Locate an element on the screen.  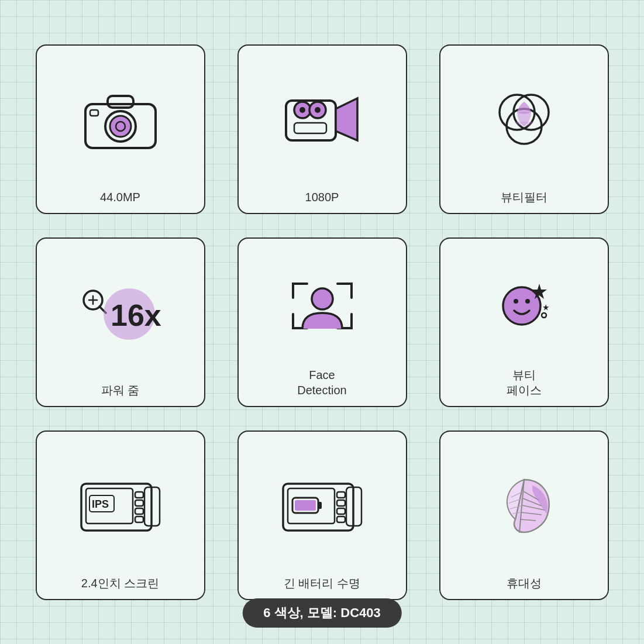
card-video: 1080P is located at coordinates (322, 129).